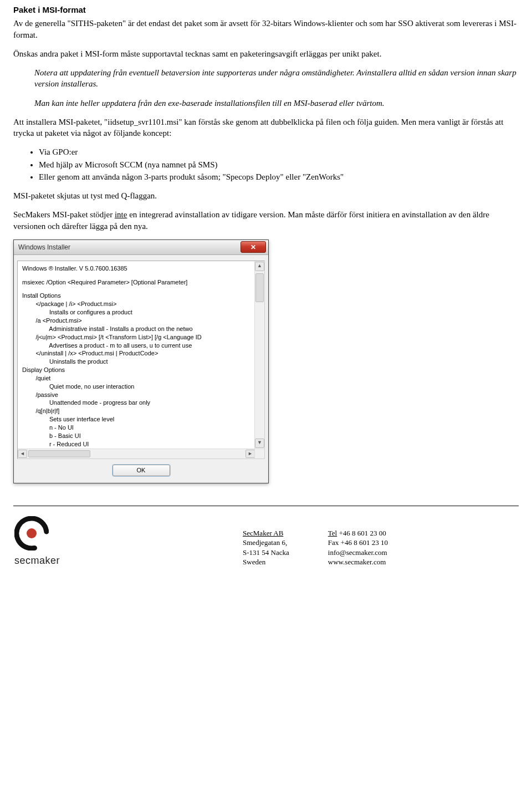 The height and width of the screenshot is (790, 532). Describe the element at coordinates (277, 103) in the screenshot. I see `note-paragraph: Man kan inte heller uppdatera från den e…` at that location.